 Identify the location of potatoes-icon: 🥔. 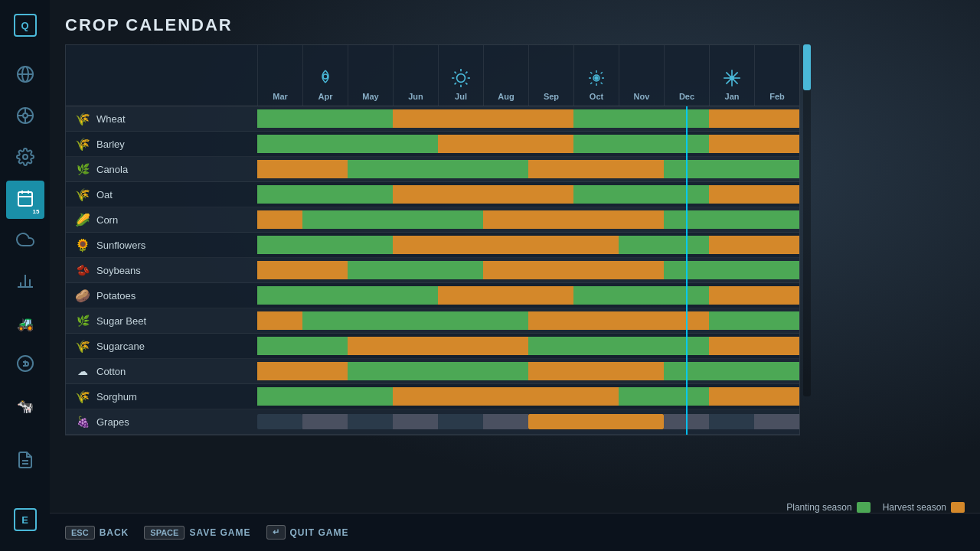
(83, 295).